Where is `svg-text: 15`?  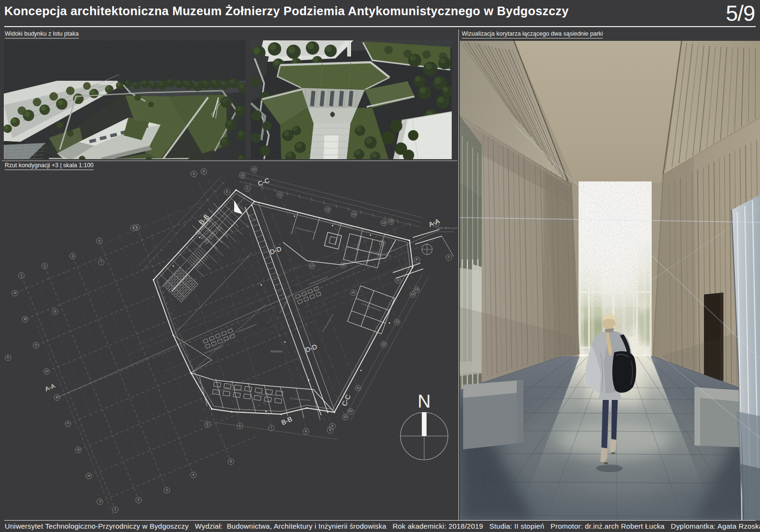
svg-text: 15 is located at coordinates (417, 290).